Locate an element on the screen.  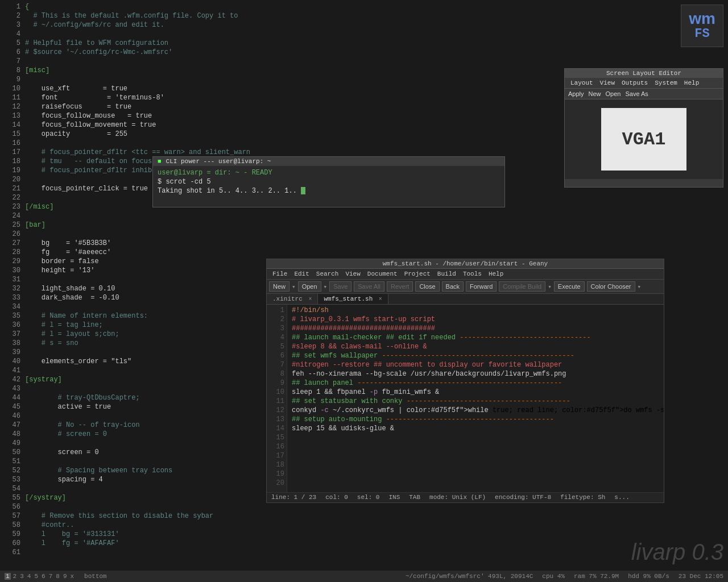
code-line: 13 focus_follow_mouse = true is located at coordinates (262, 116).